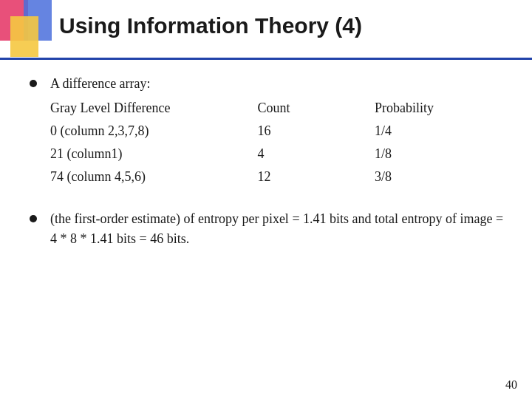  I want to click on page-number: 40, so click(511, 385).